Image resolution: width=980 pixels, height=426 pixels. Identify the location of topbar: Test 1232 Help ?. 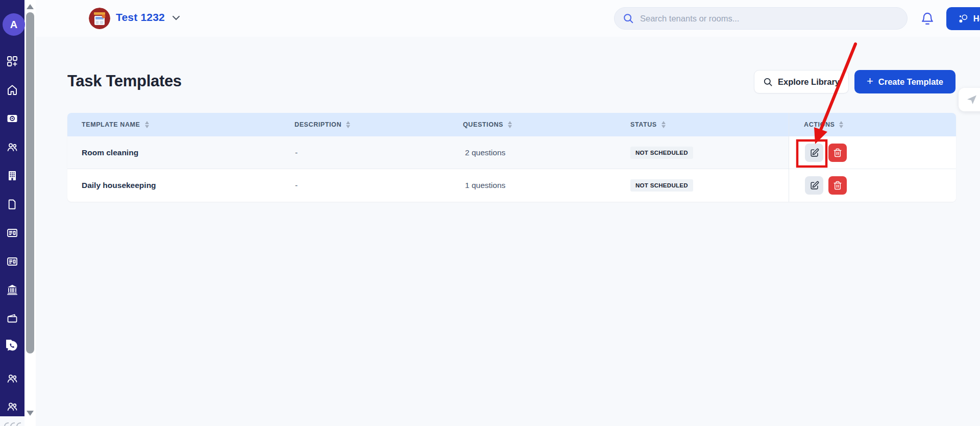
(508, 18).